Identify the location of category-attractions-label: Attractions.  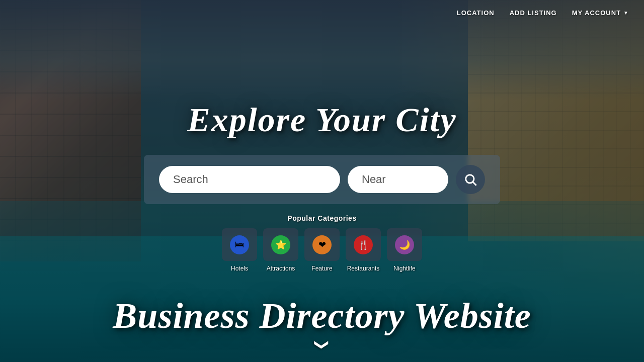
(281, 268).